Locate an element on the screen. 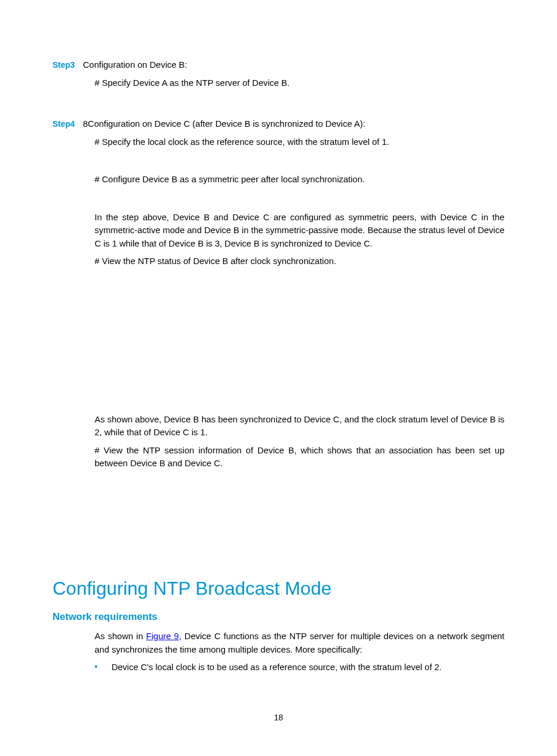 Image resolution: width=557 pixels, height=756 pixels. step4-text4: # View the NTP status of Device B after … is located at coordinates (300, 262).